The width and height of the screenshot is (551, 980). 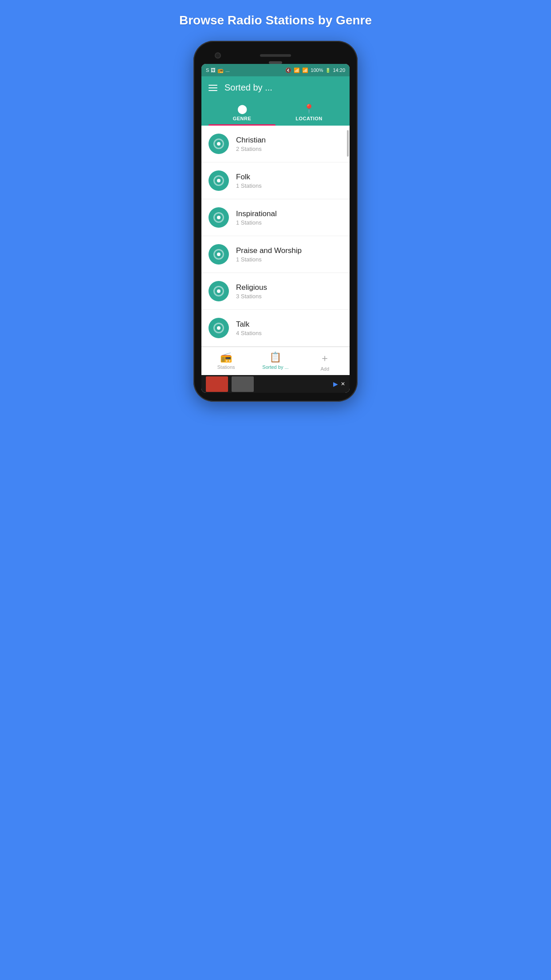 I want to click on ad-arrow-icon: ▶, so click(x=335, y=384).